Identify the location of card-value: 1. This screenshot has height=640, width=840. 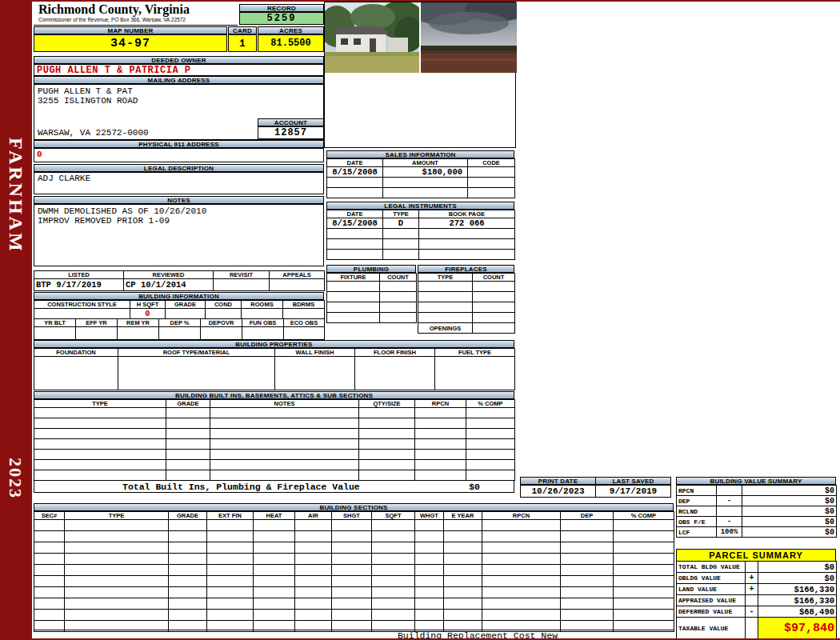
(242, 43).